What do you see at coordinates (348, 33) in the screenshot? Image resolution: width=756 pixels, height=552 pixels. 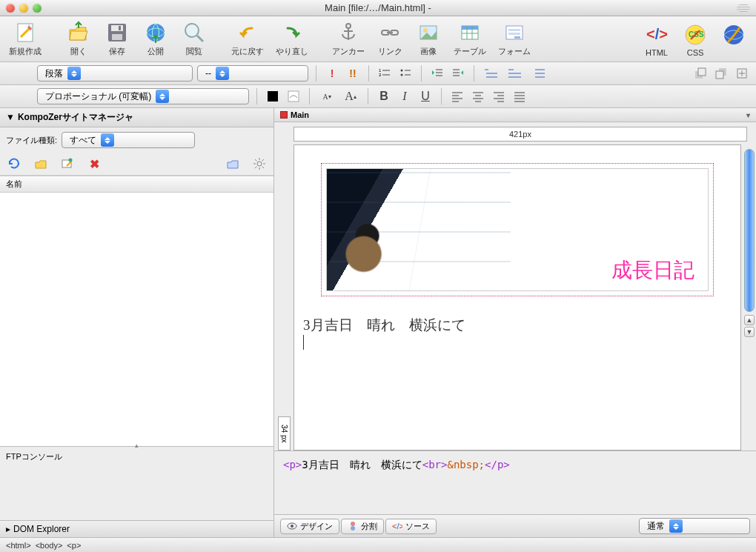 I see `anchor-icon` at bounding box center [348, 33].